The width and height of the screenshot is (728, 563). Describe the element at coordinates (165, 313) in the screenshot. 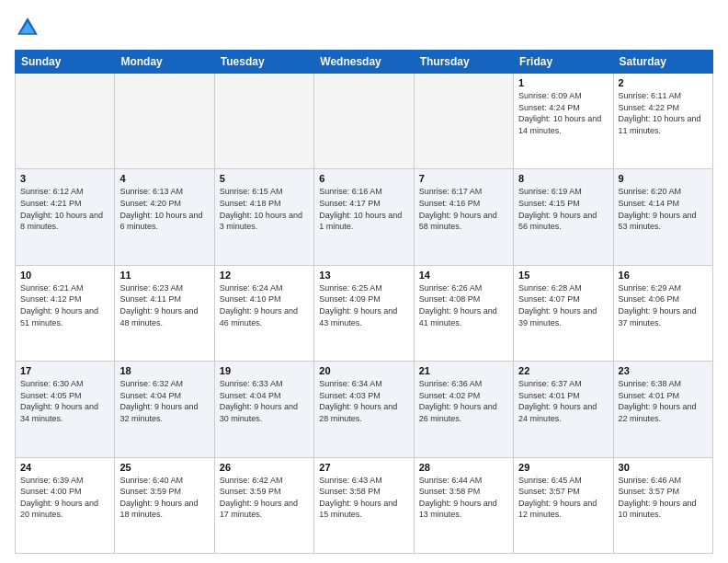

I see `calendar-cell: 11Sunrise: 6:23 AM Sunset: 4:11 PM Dayli…` at that location.